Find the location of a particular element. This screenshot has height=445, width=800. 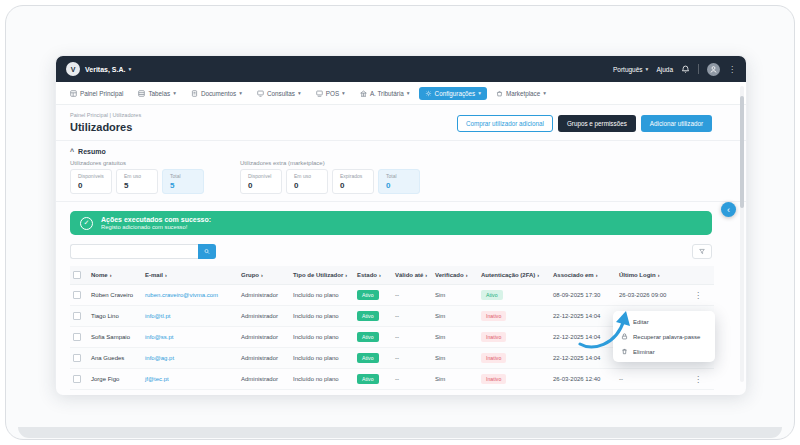

col-header-2fa: Autenticação (2FA)› is located at coordinates (514, 276).